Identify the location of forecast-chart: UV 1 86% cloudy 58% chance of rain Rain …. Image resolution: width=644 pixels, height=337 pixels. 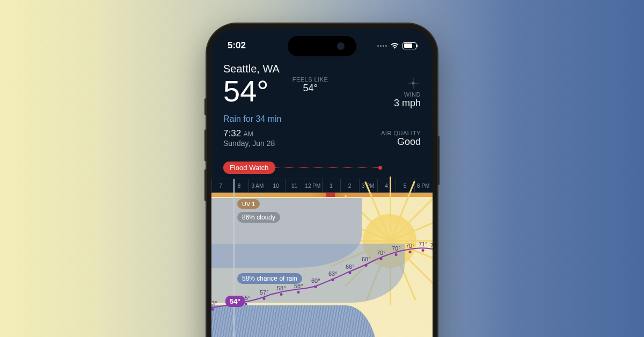
(322, 265).